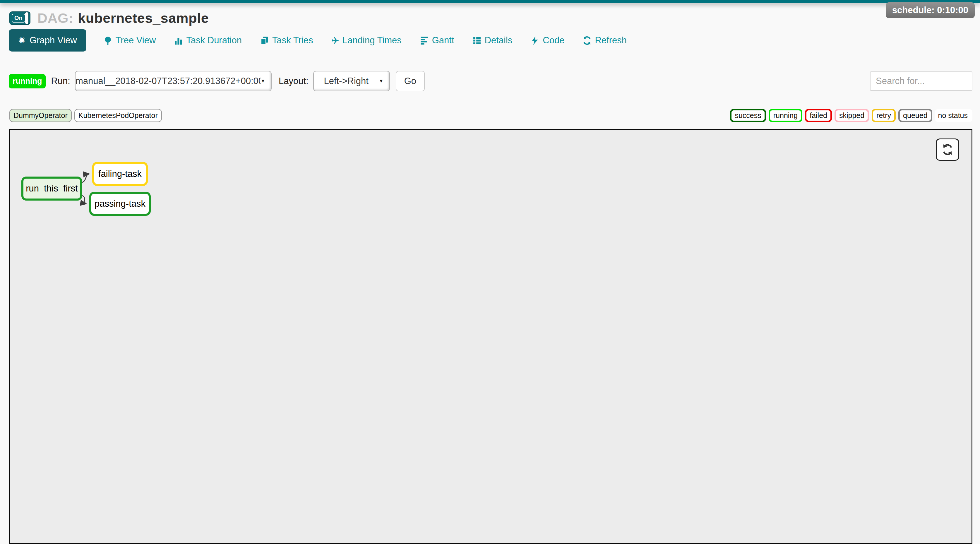  Describe the element at coordinates (954, 116) in the screenshot. I see `status-badge-no-status: no status` at that location.